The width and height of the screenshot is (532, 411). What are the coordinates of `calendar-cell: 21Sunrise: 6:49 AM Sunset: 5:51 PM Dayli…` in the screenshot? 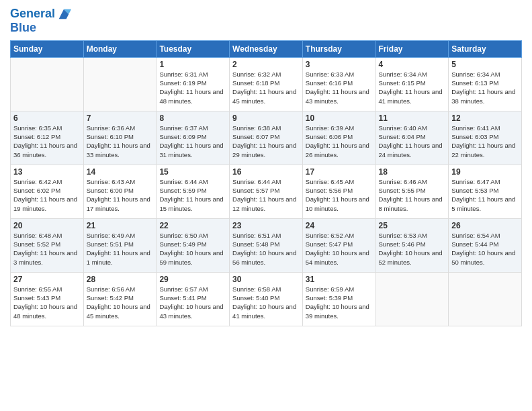 It's located at (120, 245).